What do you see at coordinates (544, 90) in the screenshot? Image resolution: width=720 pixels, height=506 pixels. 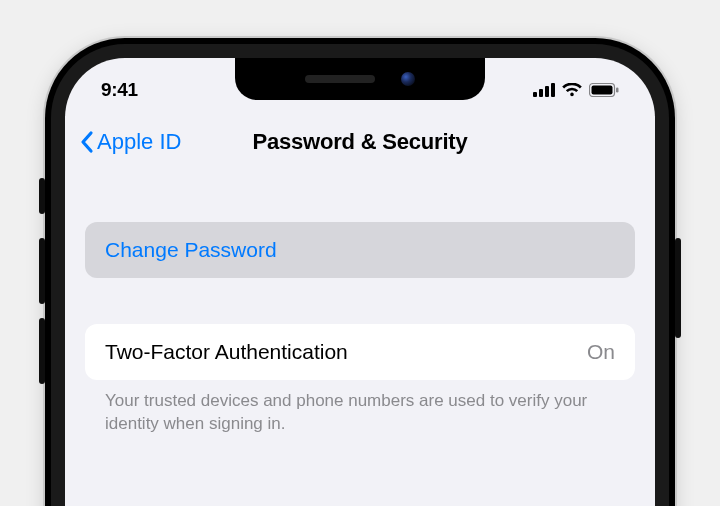 I see `cellular-signal-icon` at bounding box center [544, 90].